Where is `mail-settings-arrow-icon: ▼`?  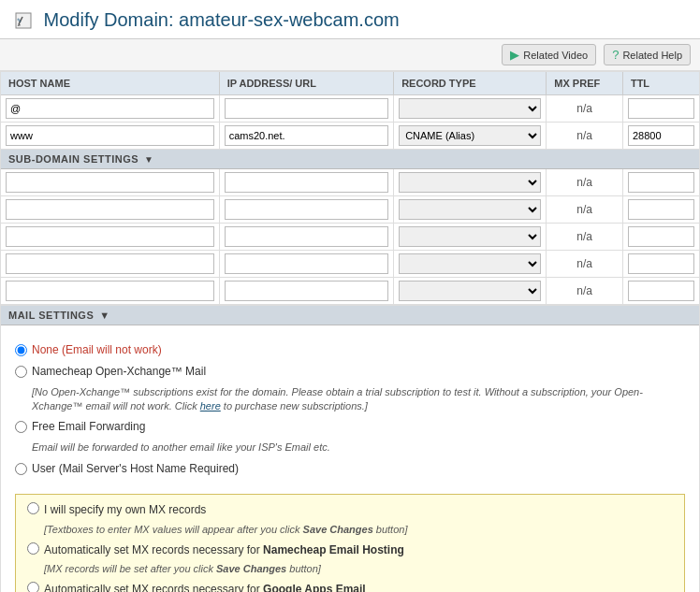
mail-settings-arrow-icon: ▼ is located at coordinates (105, 315).